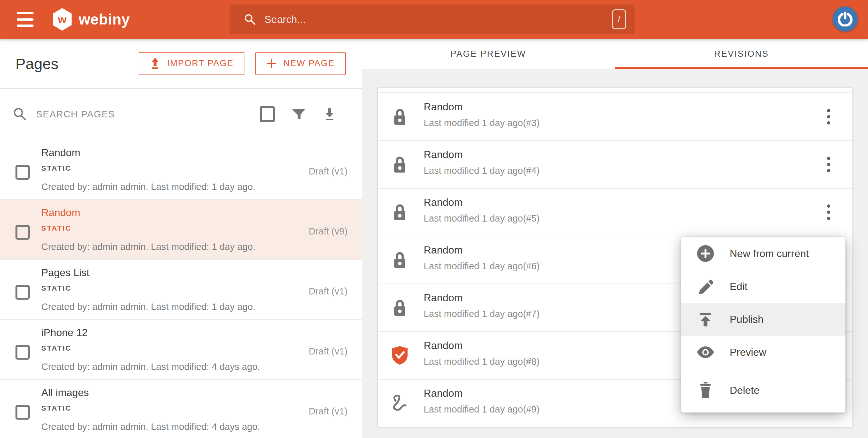 This screenshot has height=438, width=868. I want to click on revision-partial-row, so click(615, 90).